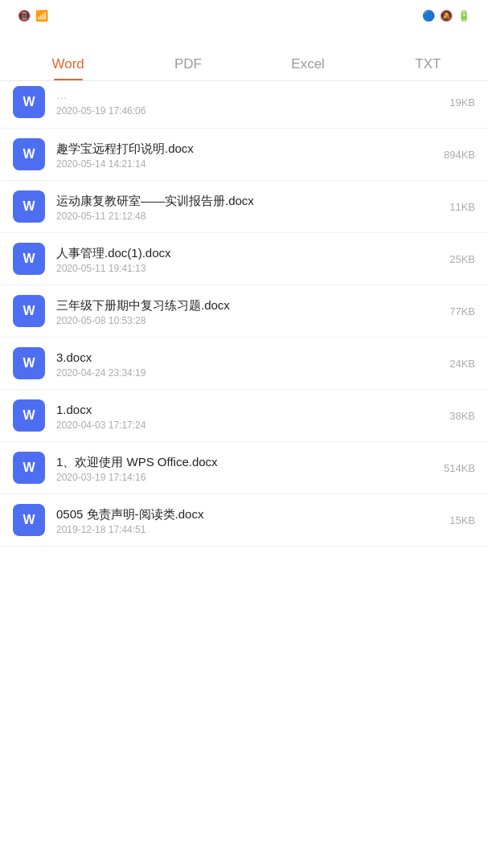  Describe the element at coordinates (244, 207) in the screenshot. I see `file-info: 运动康复教研室——实训报告册.docx 2020-05-11 21:12:48` at that location.